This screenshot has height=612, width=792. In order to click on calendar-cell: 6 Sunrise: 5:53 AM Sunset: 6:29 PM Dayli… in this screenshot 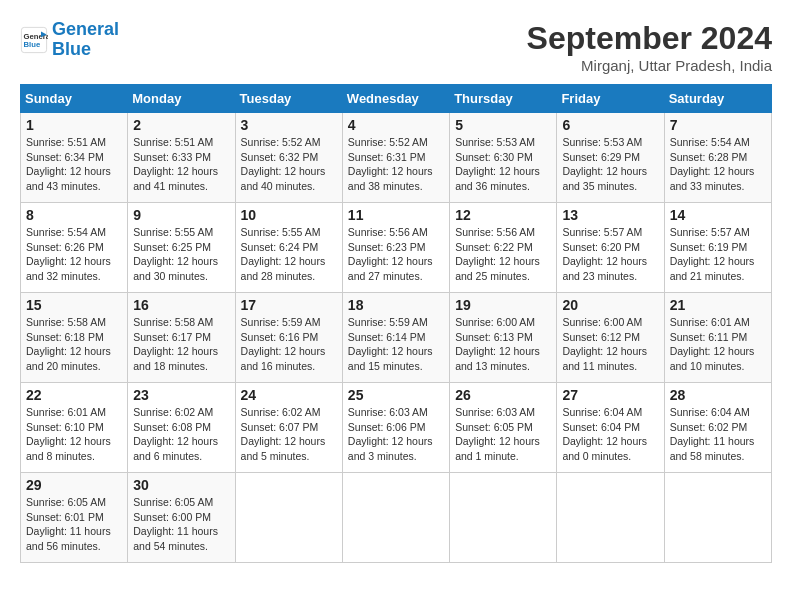, I will do `click(610, 158)`.